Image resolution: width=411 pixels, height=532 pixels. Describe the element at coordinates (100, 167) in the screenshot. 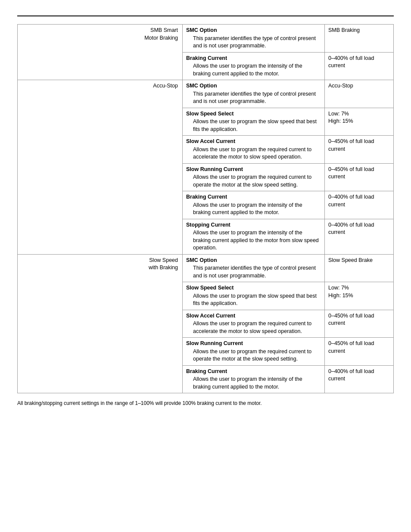

I see `group-label: Accu-Stop` at that location.